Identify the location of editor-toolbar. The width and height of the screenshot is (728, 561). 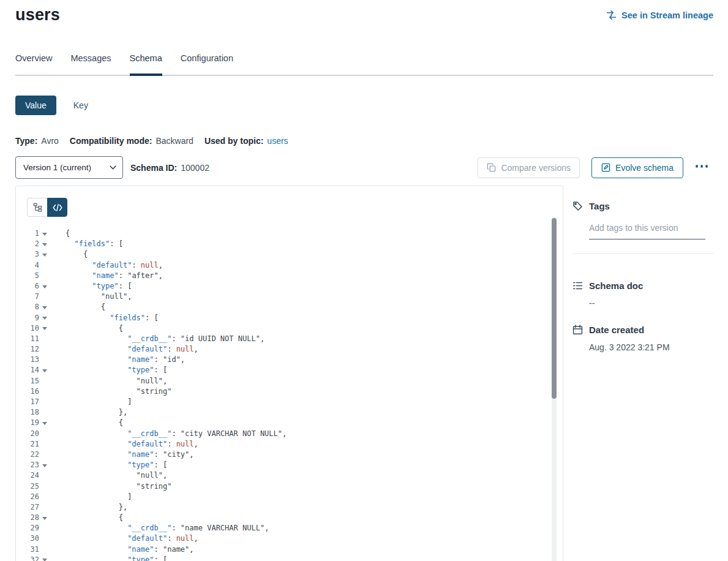
(289, 201).